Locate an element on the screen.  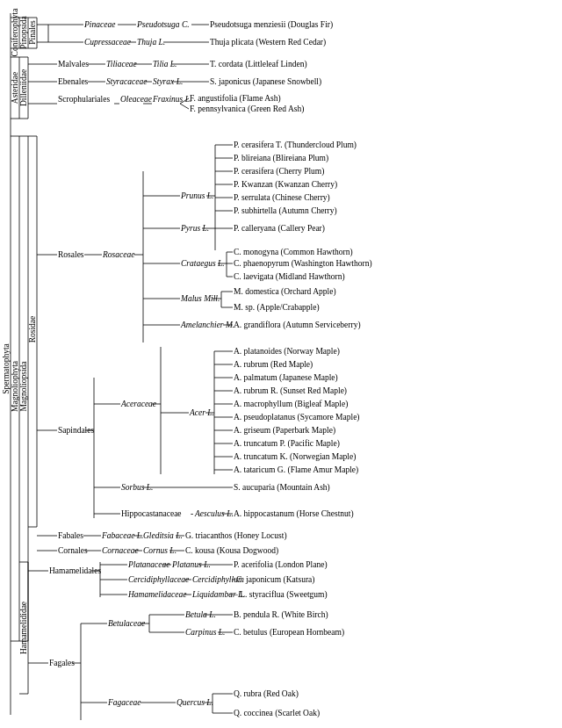
cupressaceae-label: Cupressaceae is located at coordinates (107, 42).